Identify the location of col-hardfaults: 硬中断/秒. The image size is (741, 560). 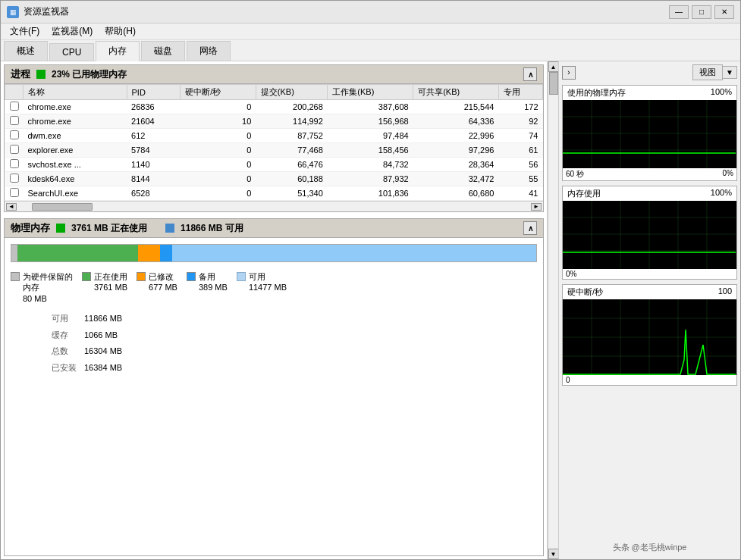
(218, 92).